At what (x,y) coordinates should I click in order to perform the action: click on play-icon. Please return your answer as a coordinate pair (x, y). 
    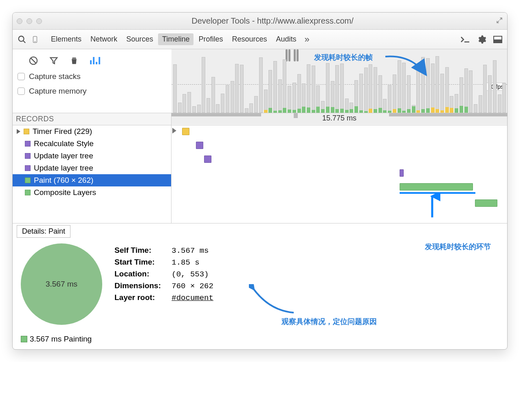
    Looking at the image, I should click on (174, 131).